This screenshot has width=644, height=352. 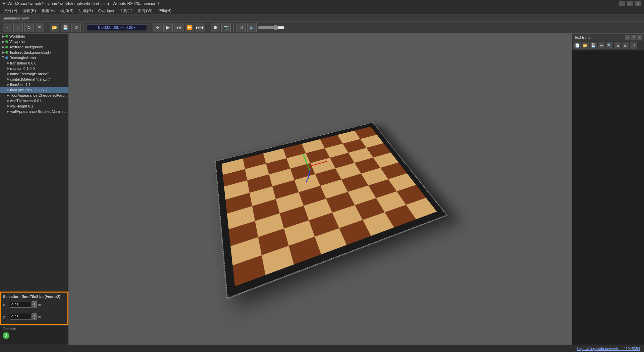 I want to click on tree-item-label: floorSize 1 1, so click(x=20, y=85).